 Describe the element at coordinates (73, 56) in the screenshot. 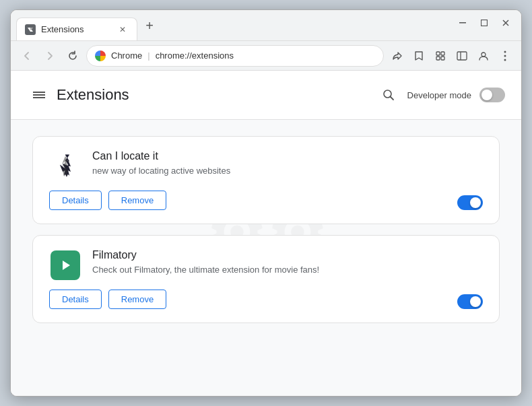

I see `reload-button` at that location.